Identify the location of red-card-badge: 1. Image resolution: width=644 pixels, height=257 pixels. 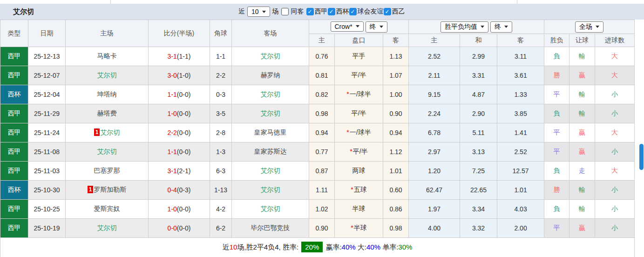
(97, 132).